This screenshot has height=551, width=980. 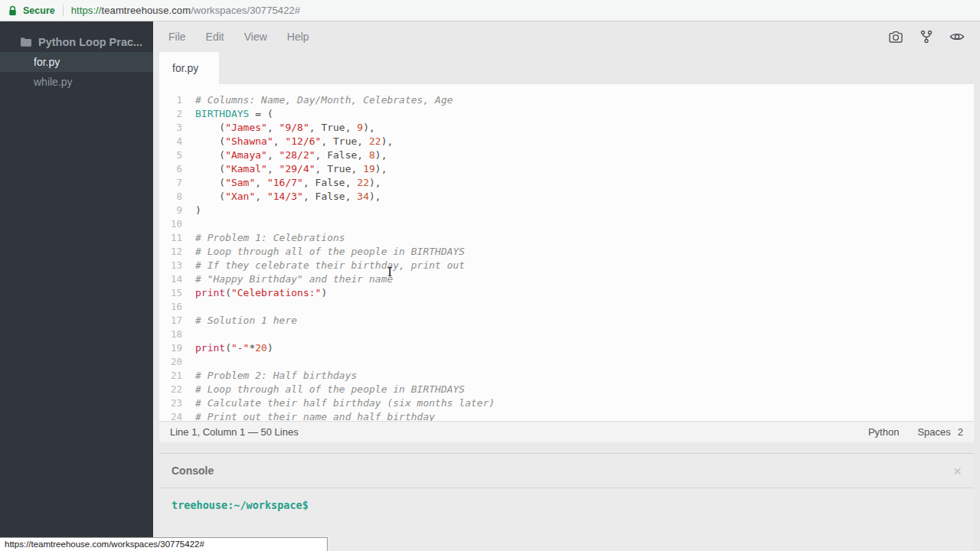 What do you see at coordinates (87, 11) in the screenshot?
I see `url-scheme: https://` at bounding box center [87, 11].